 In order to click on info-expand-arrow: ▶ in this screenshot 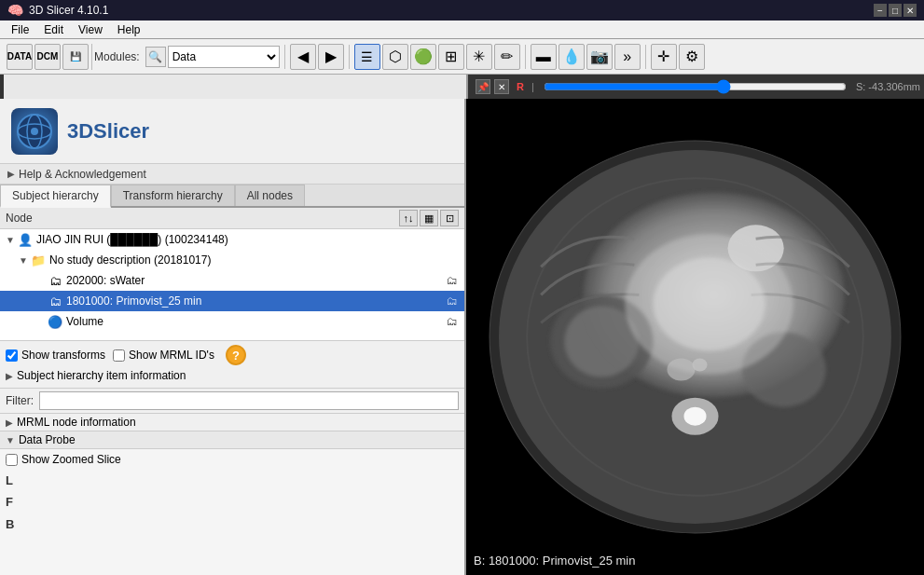, I will do `click(9, 376)`.